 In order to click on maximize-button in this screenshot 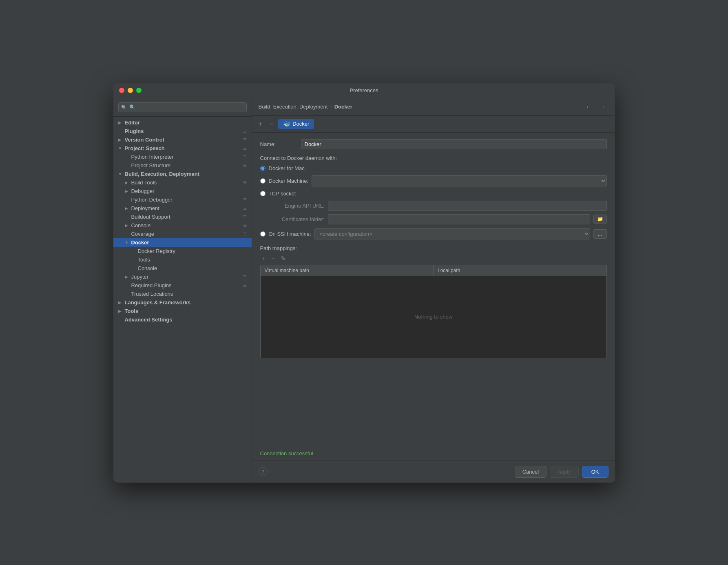, I will do `click(139, 91)`.